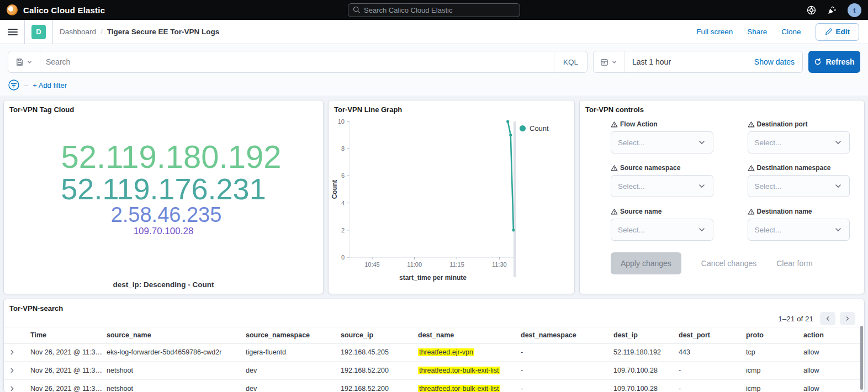  What do you see at coordinates (469, 335) in the screenshot?
I see `column-header-dest_name: dest_name` at bounding box center [469, 335].